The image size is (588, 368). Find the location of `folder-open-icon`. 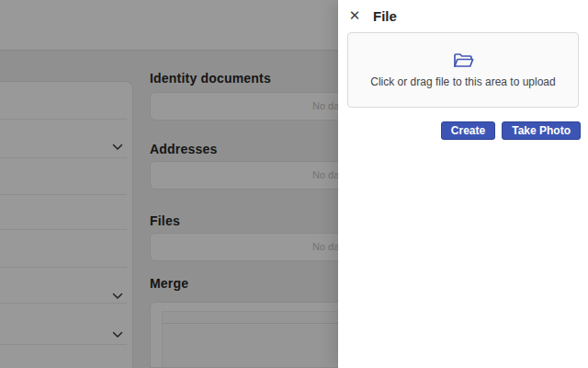

folder-open-icon is located at coordinates (463, 61).